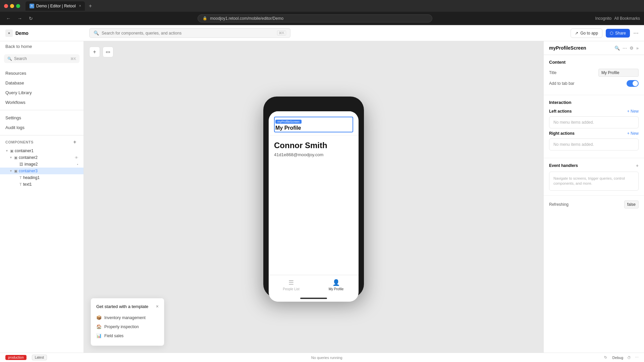 Image resolution: width=644 pixels, height=362 pixels. What do you see at coordinates (42, 118) in the screenshot?
I see `sidebar-item-settings: Settings` at bounding box center [42, 118].